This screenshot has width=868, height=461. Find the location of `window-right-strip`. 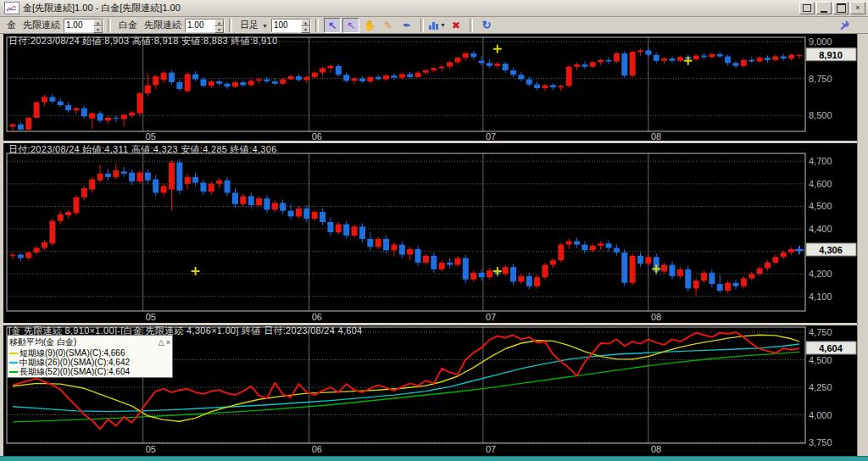

window-right-strip is located at coordinates (863, 245).